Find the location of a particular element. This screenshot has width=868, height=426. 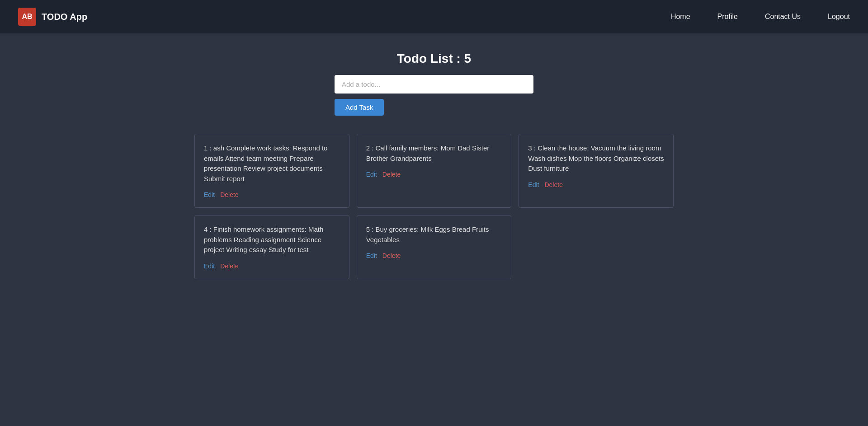

navbar: AB TODO App Home Profile Contact Us Logo… is located at coordinates (434, 17).